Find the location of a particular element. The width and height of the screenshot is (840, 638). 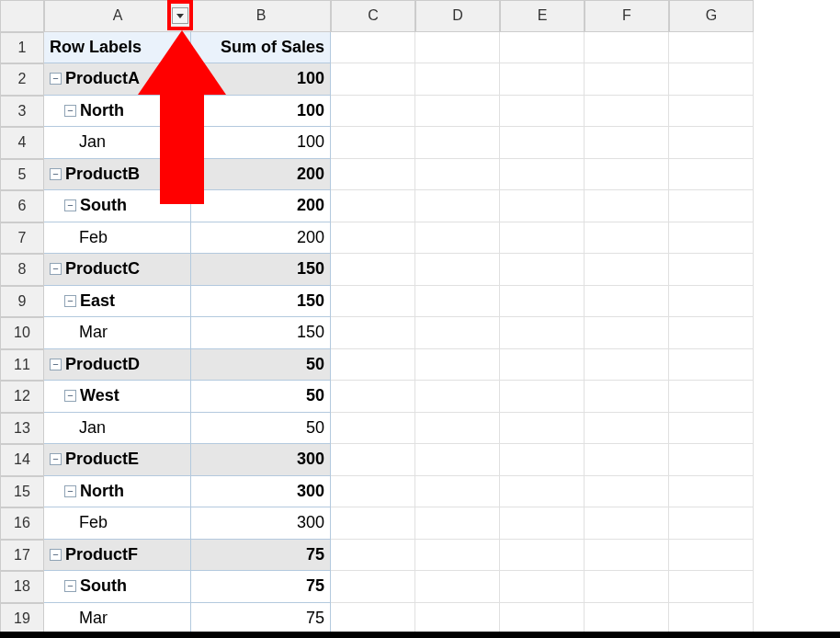

pivot-value-row-7: 200 is located at coordinates (261, 239).